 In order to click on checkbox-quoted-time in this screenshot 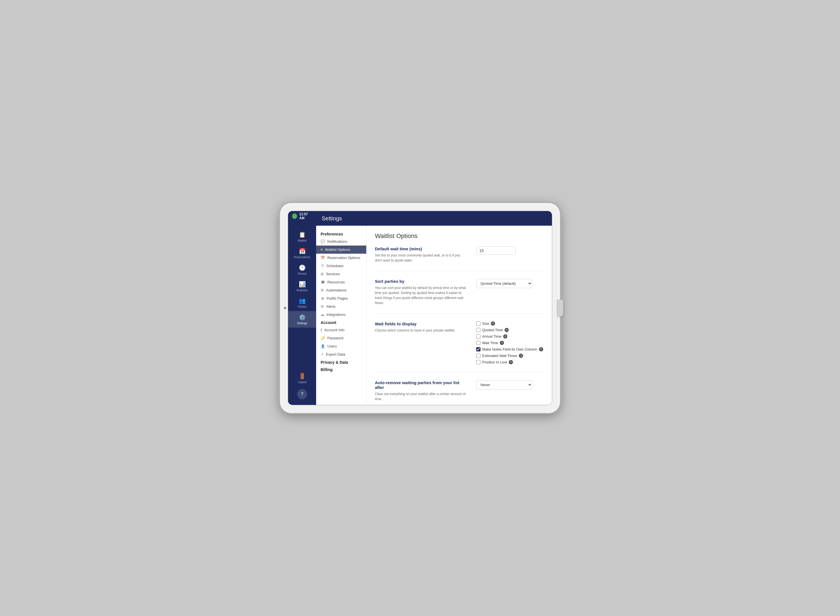, I will do `click(478, 330)`.